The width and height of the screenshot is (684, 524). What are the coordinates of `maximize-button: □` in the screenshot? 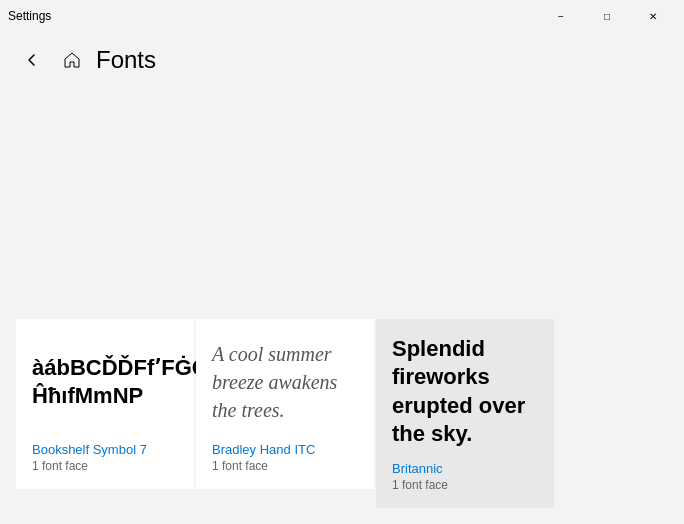 It's located at (607, 16).